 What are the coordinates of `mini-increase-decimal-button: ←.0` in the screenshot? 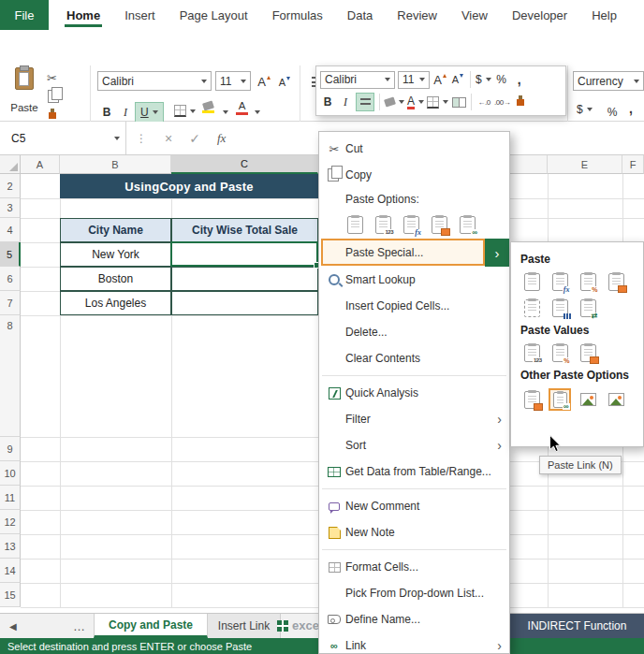 It's located at (484, 102).